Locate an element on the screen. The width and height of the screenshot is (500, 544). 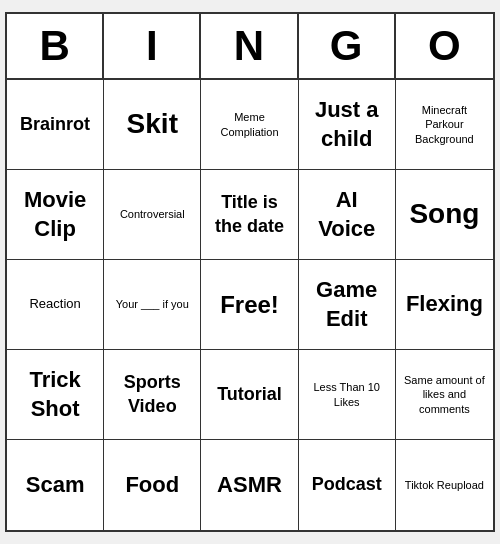
bingo-cell-7: Title is the date is located at coordinates (250, 215).